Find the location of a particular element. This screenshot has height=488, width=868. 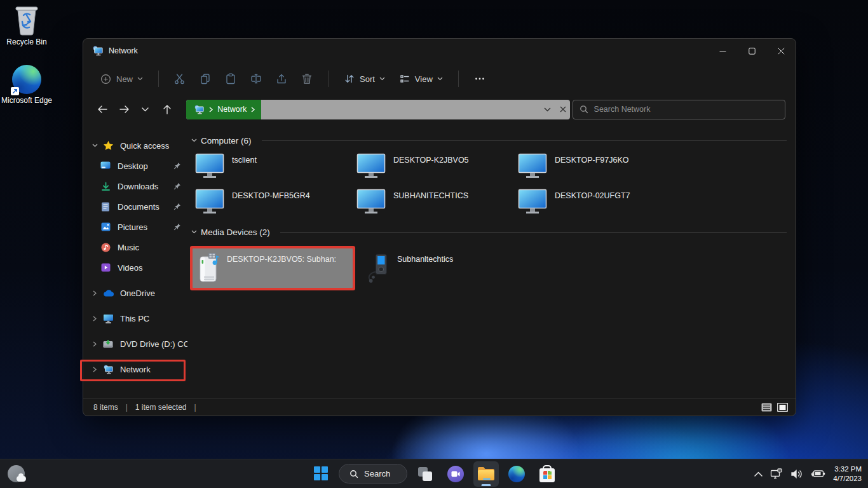

cut-button is located at coordinates (180, 79).